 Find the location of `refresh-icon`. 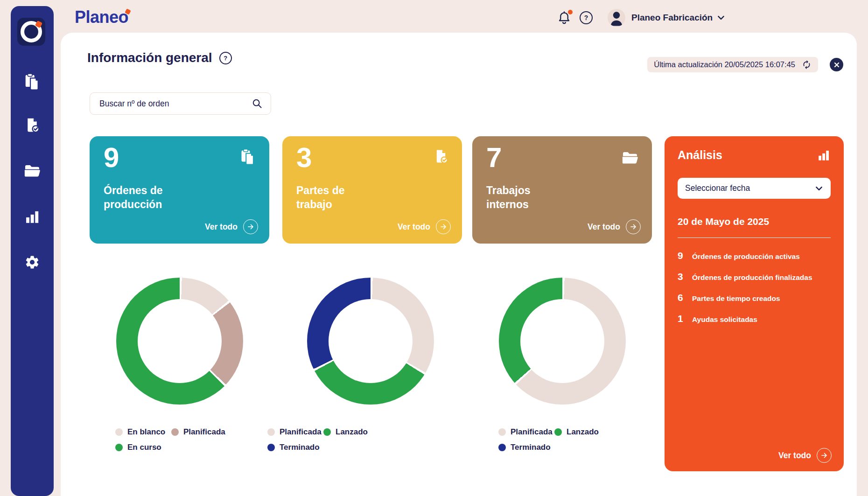

refresh-icon is located at coordinates (806, 64).